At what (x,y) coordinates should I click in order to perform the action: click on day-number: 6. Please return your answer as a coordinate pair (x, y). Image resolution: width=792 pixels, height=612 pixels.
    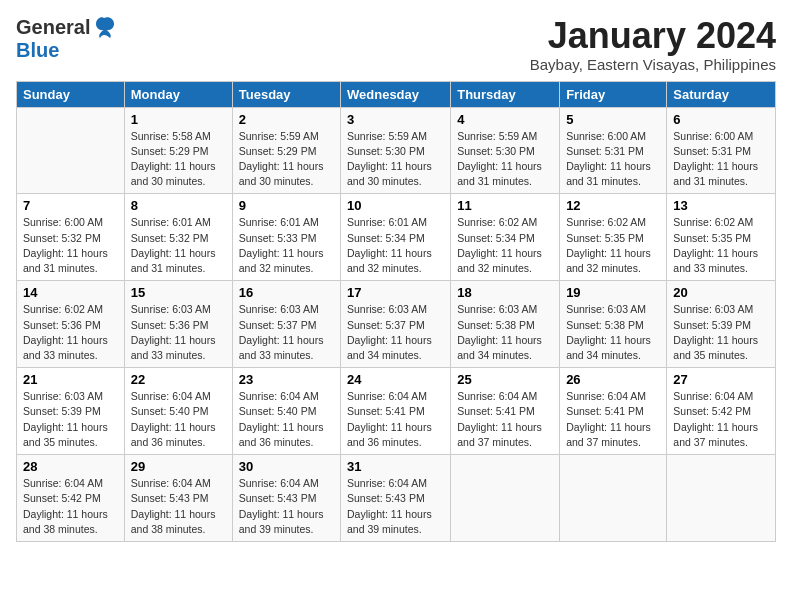
    Looking at the image, I should click on (721, 120).